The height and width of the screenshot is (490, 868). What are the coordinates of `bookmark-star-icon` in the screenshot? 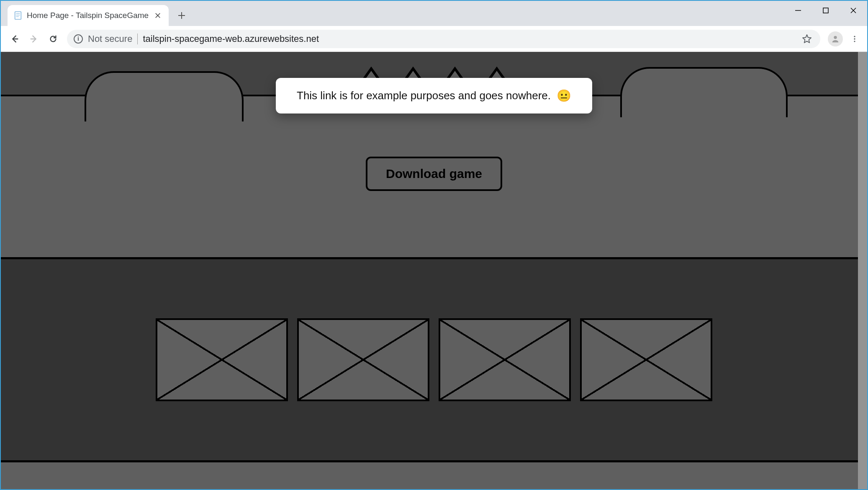 It's located at (807, 39).